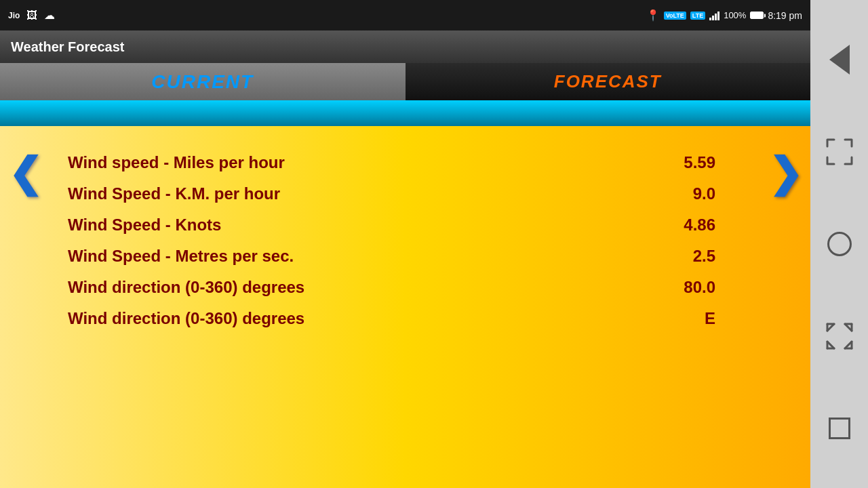 This screenshot has height=488, width=868. I want to click on value-wind-kmh: 9.0, so click(688, 194).